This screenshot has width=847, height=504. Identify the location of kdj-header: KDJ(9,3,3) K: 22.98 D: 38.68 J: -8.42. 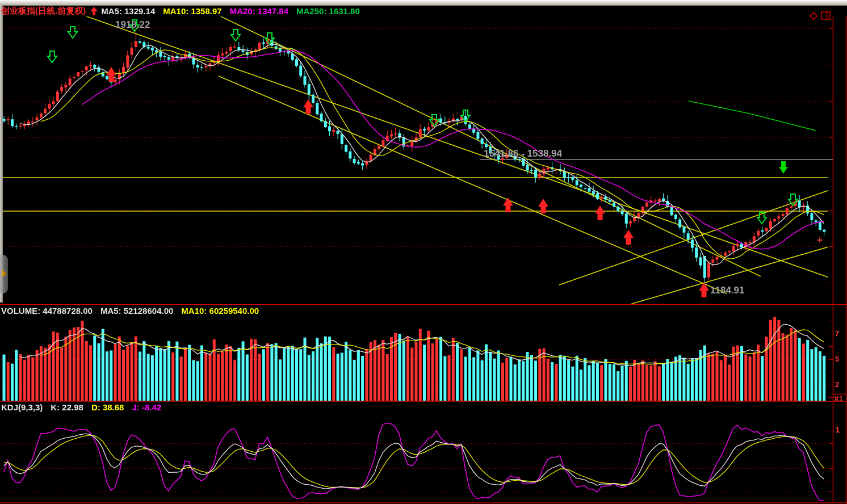
(81, 408).